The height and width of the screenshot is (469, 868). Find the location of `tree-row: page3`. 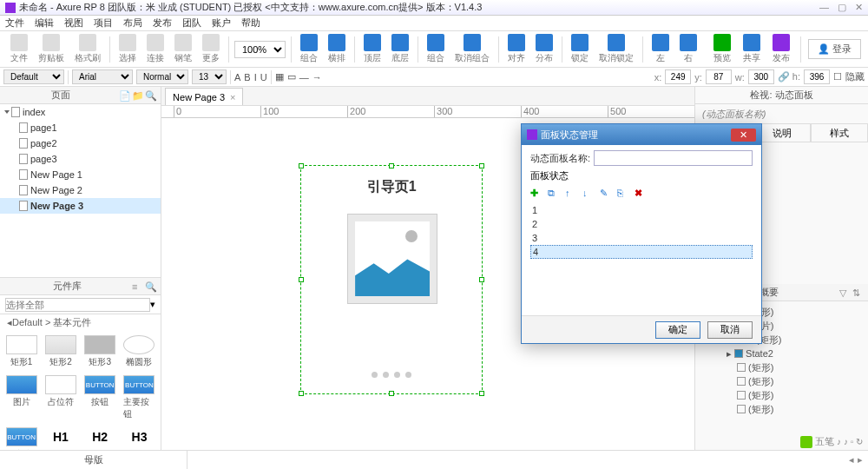

tree-row: page3 is located at coordinates (80, 159).